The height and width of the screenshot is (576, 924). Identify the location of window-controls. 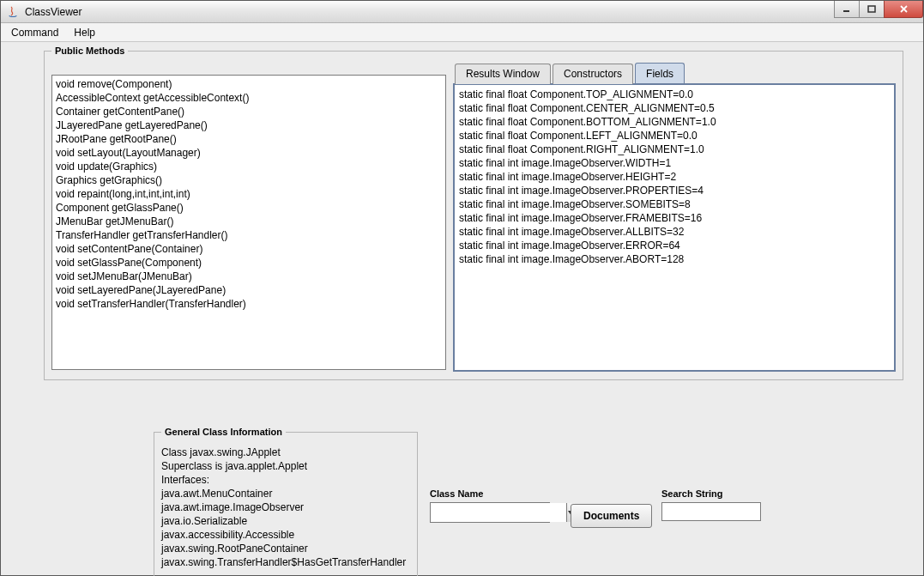
(879, 9).